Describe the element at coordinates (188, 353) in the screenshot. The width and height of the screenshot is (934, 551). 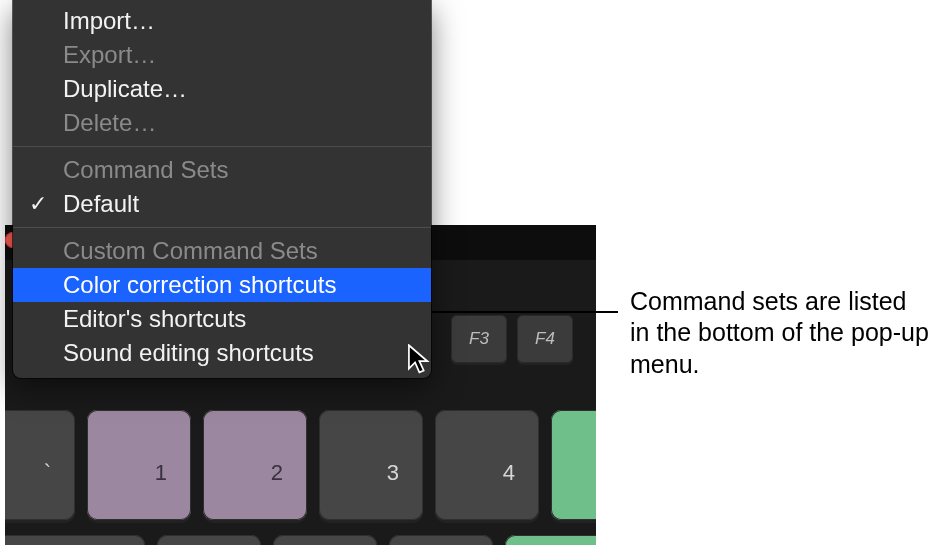
I see `menu-item-label: Sound editing shortcuts` at that location.